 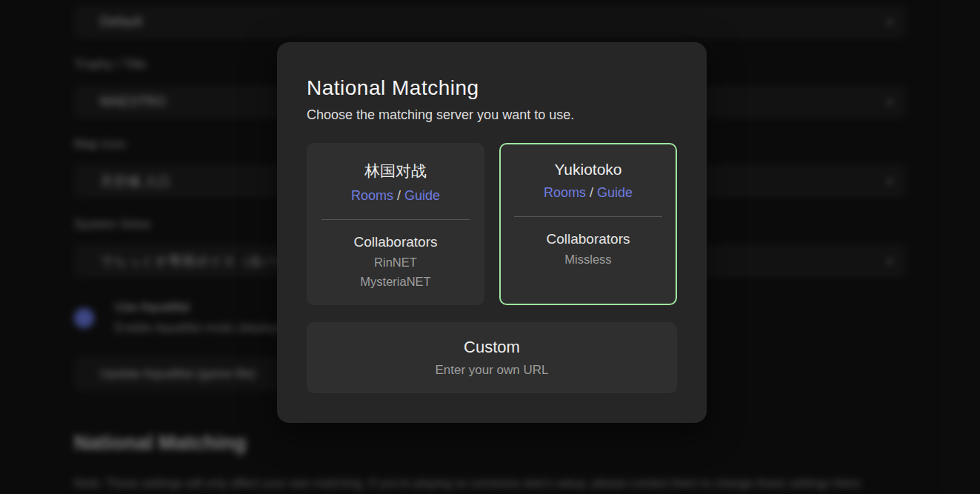 What do you see at coordinates (492, 88) in the screenshot?
I see `dialog-title: National Matching` at bounding box center [492, 88].